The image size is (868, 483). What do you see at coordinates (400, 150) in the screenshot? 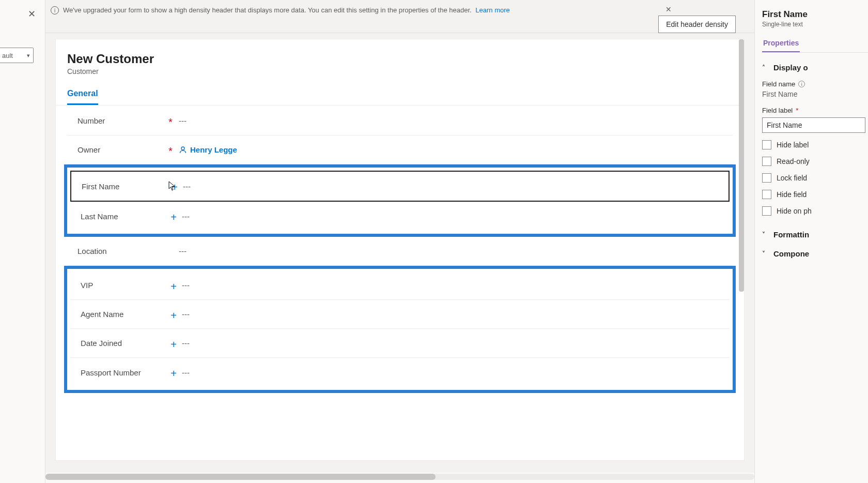
I see `field-row-owner: Owner * Henry Legge` at bounding box center [400, 150].